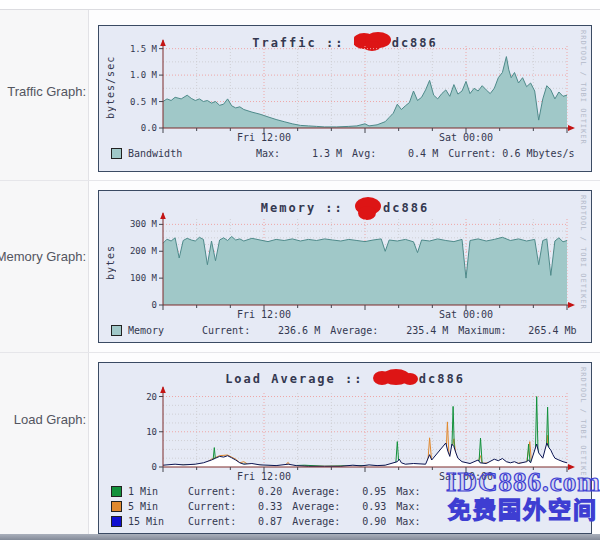  What do you see at coordinates (545, 330) in the screenshot?
I see `legend-stat-value: 265.4 Mb` at bounding box center [545, 330].